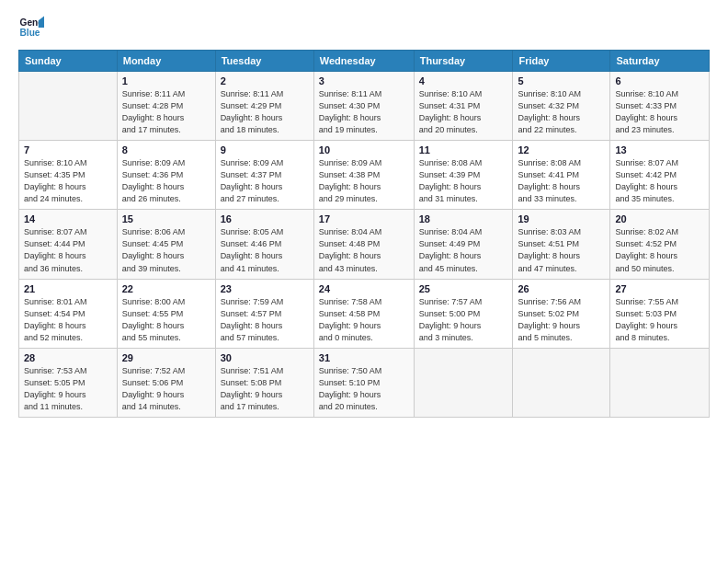 The width and height of the screenshot is (728, 563). What do you see at coordinates (166, 112) in the screenshot?
I see `day-info: Sunrise: 8:11 AM Sunset: 4:28 PM Dayligh…` at bounding box center [166, 112].